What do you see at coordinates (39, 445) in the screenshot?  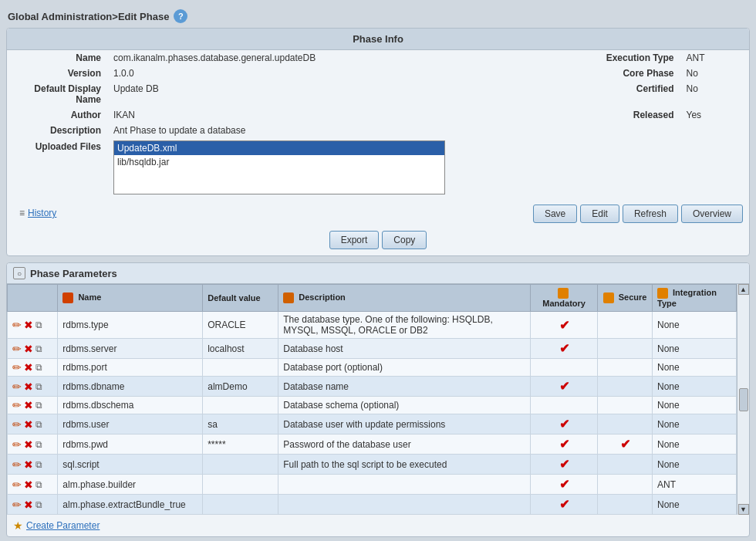 I see `copy-icon-6: ⧉` at bounding box center [39, 445].